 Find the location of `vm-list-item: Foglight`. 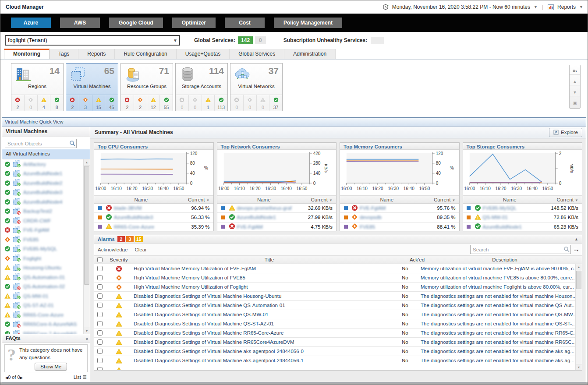

vm-list-item: Foglight is located at coordinates (43, 258).